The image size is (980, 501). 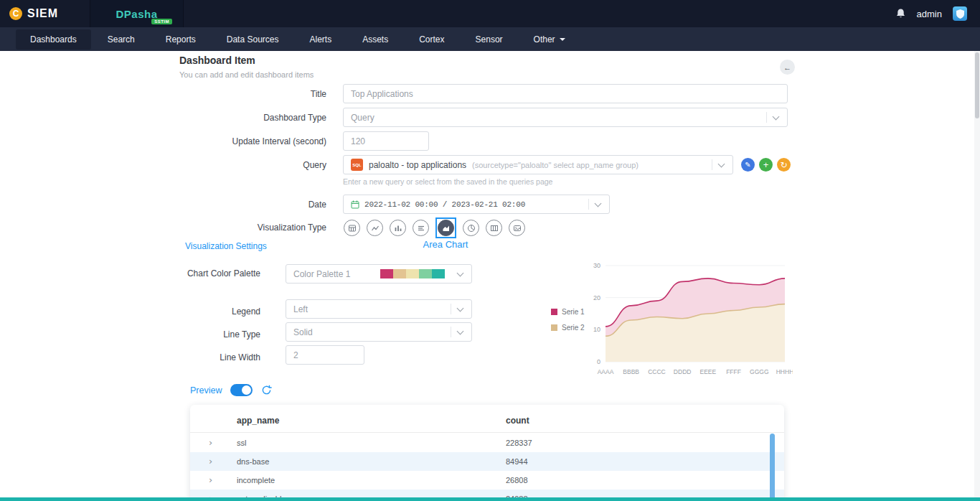 I want to click on cell-app-name: dns-base, so click(x=253, y=462).